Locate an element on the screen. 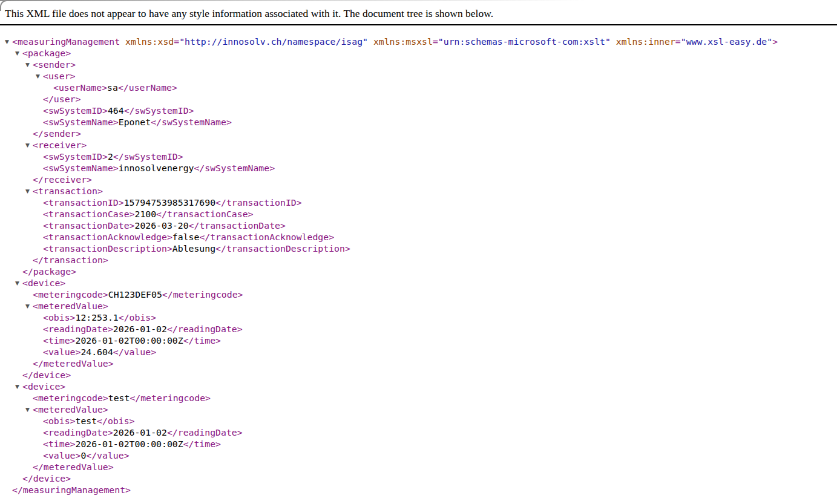 The width and height of the screenshot is (837, 504). xml-opening-tag: <measuringManagement is located at coordinates (66, 41).